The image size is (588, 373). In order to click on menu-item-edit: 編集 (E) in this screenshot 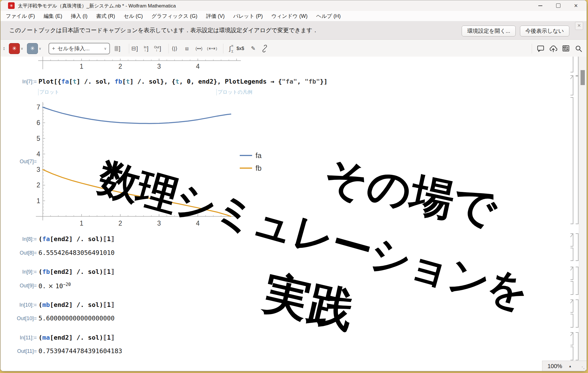, I will do `click(53, 16)`.